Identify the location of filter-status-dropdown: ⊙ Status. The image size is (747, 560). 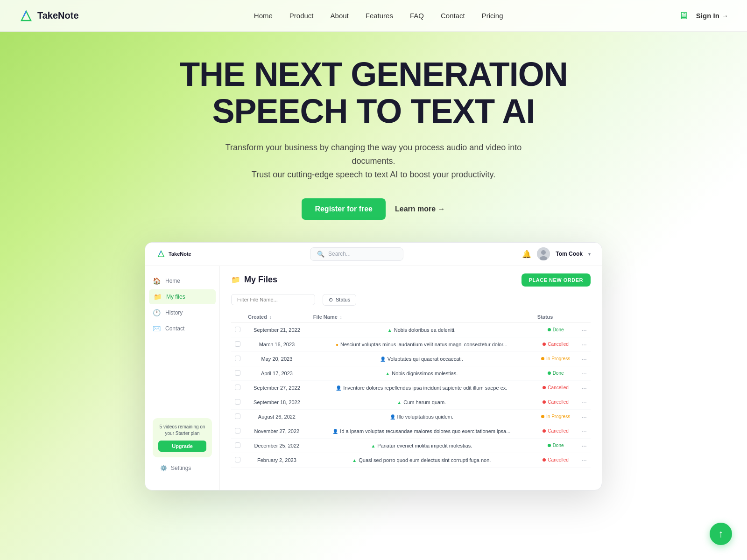
(339, 300).